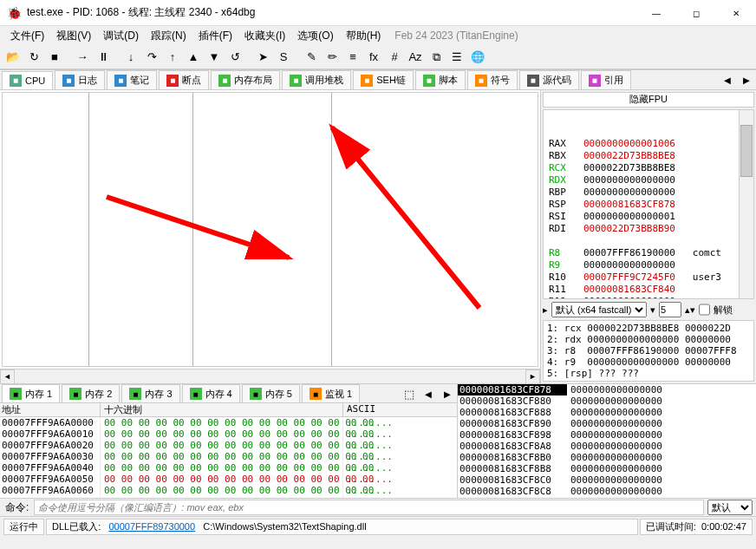 This screenshot has width=756, height=549. Describe the element at coordinates (270, 376) in the screenshot. I see `disasm-hscroll: ◄►` at that location.